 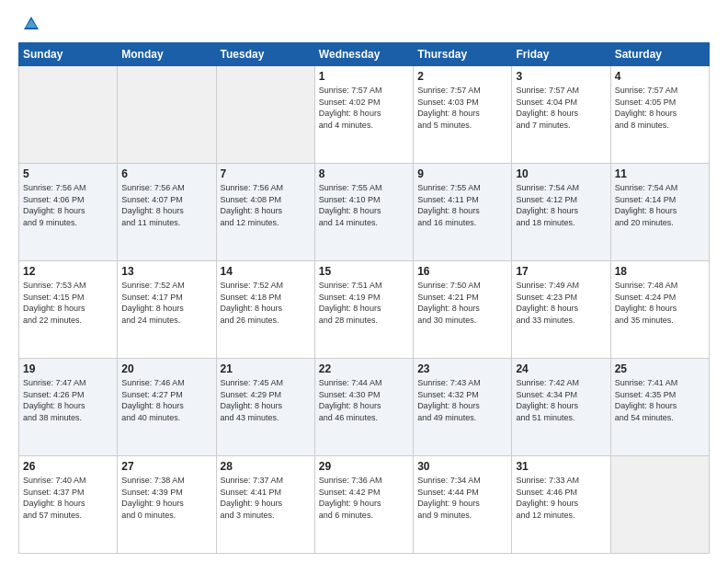 What do you see at coordinates (660, 76) in the screenshot?
I see `day-number: 4` at bounding box center [660, 76].